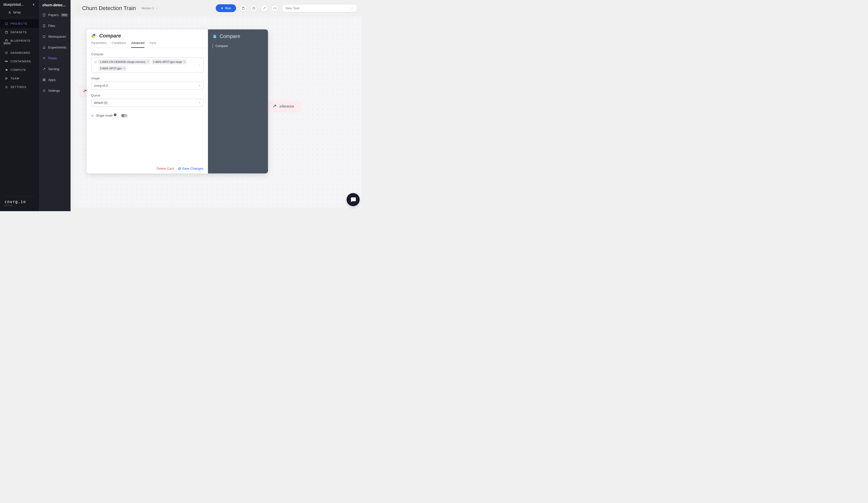 The width and height of the screenshot is (868, 503). What do you see at coordinates (19, 87) in the screenshot?
I see `nav-settings: SETTINGS` at bounding box center [19, 87].